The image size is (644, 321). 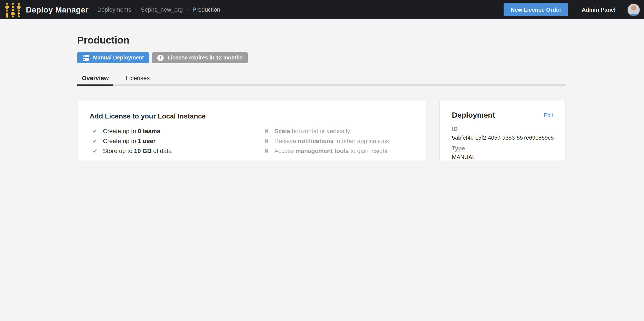 I want to click on feature-item: ✔ Create up to 0 teams, so click(x=178, y=131).